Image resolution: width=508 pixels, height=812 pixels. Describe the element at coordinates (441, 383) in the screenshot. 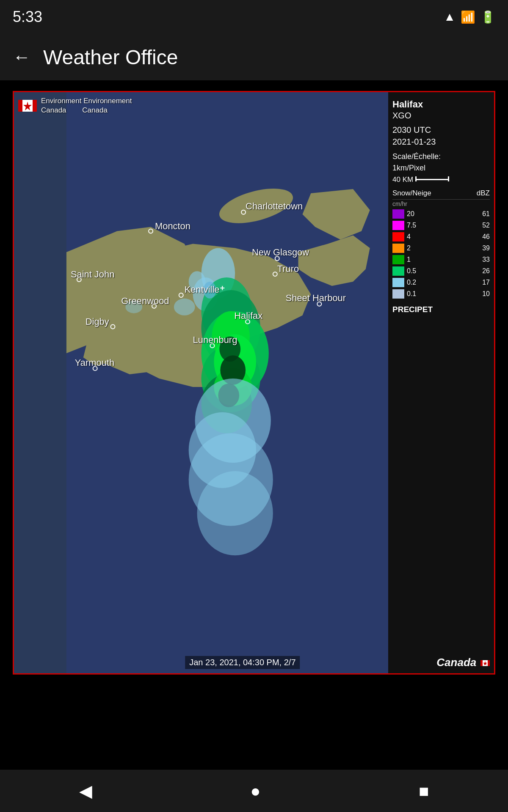

I see `legend-panel: Halifax XGO 2030 UTC 2021-01-23 Scale/Éc…` at that location.